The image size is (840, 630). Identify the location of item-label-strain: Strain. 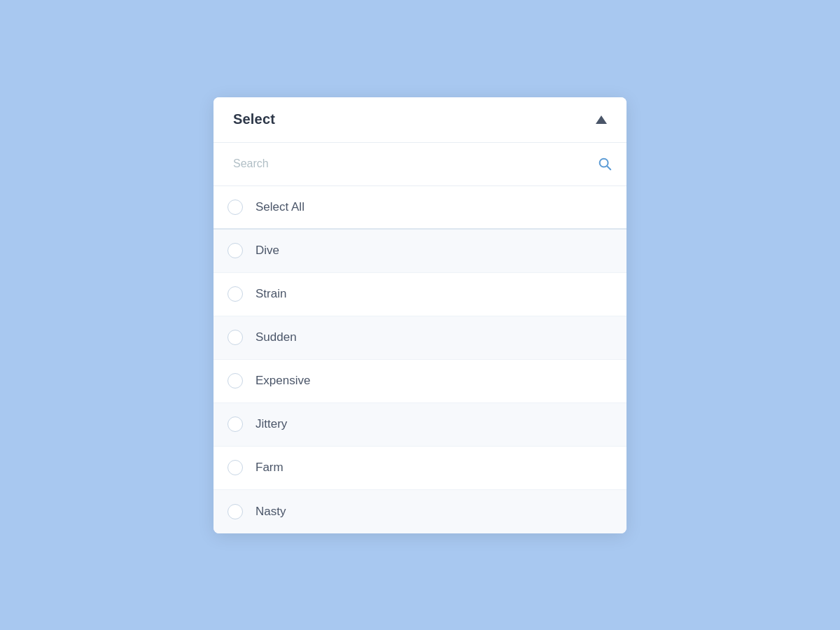
(271, 294).